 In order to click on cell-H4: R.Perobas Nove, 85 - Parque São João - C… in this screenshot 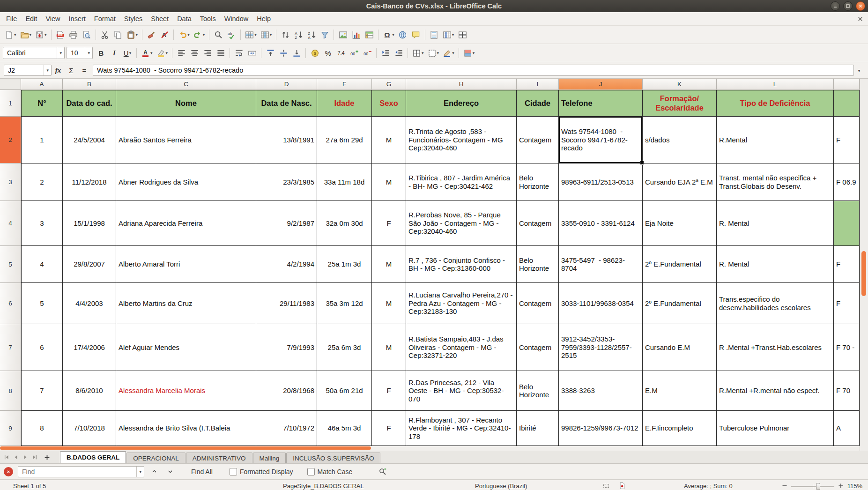, I will do `click(461, 223)`.